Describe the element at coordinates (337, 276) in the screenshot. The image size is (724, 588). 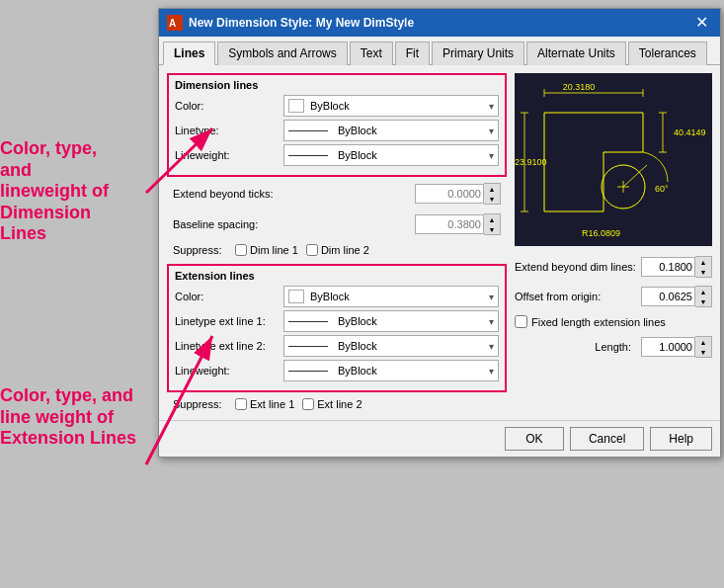
I see `extension-lines-title: Extension lines` at that location.